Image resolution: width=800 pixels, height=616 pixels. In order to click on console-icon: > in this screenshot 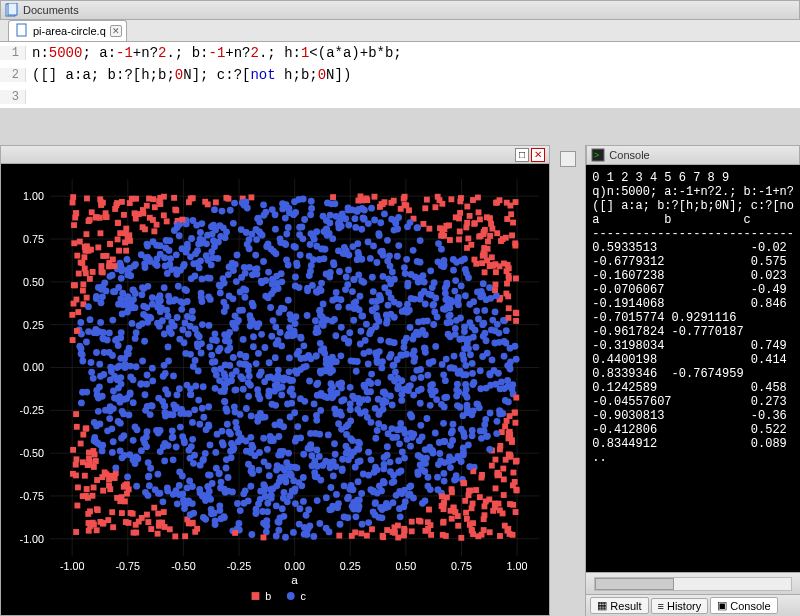, I will do `click(598, 155)`.